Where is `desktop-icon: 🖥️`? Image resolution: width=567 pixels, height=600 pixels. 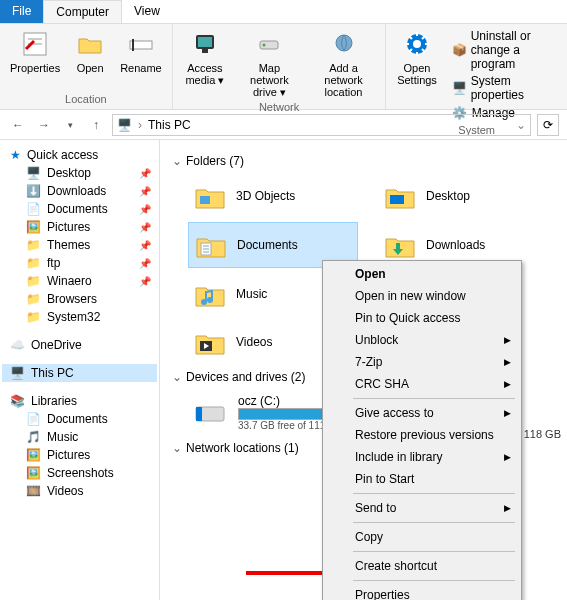
desktop-icon: 🖥️ is located at coordinates (34, 173).